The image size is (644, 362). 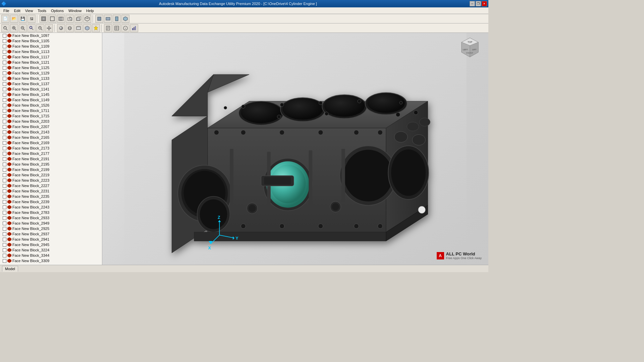 What do you see at coordinates (51, 52) in the screenshot?
I see `tree-item-1113: Face New Block_1113` at bounding box center [51, 52].